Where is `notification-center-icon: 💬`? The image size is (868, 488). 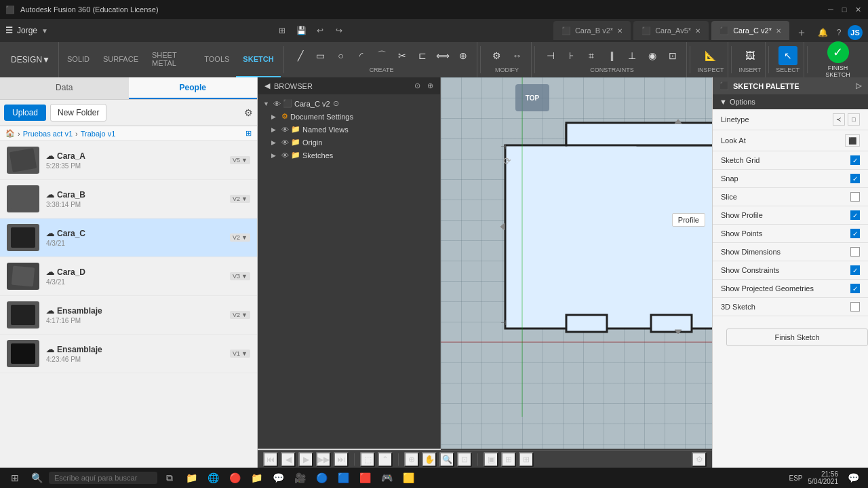 notification-center-icon: 💬 is located at coordinates (853, 478).